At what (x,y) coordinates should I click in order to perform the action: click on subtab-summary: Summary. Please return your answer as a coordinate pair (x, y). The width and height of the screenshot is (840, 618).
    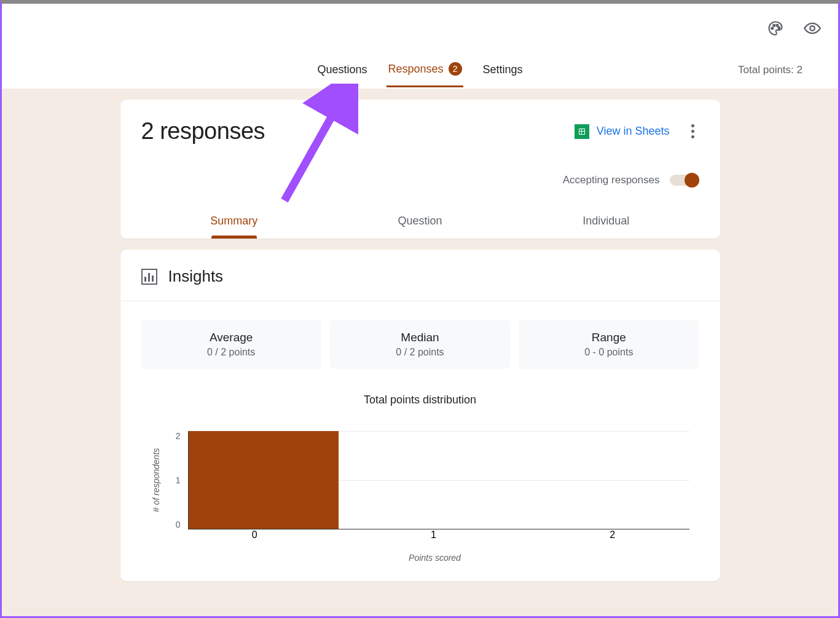
    Looking at the image, I should click on (235, 223).